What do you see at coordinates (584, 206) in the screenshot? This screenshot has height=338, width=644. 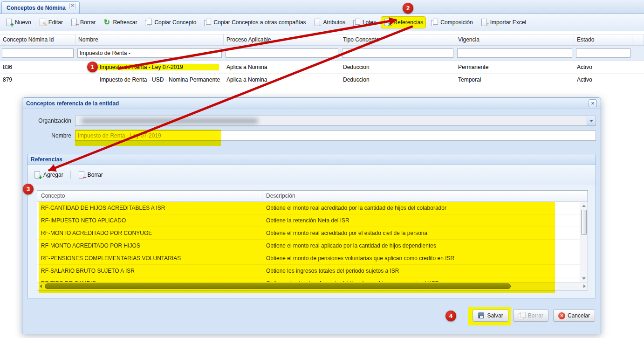 I see `scroll-up-icon` at bounding box center [584, 206].